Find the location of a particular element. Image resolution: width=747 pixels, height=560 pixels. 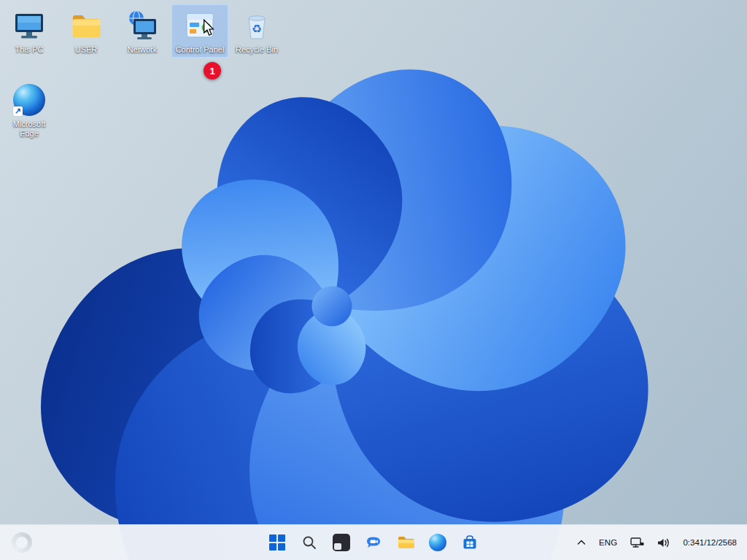

taskbar: ENG 0:34 1/12/2568 is located at coordinates (374, 542).